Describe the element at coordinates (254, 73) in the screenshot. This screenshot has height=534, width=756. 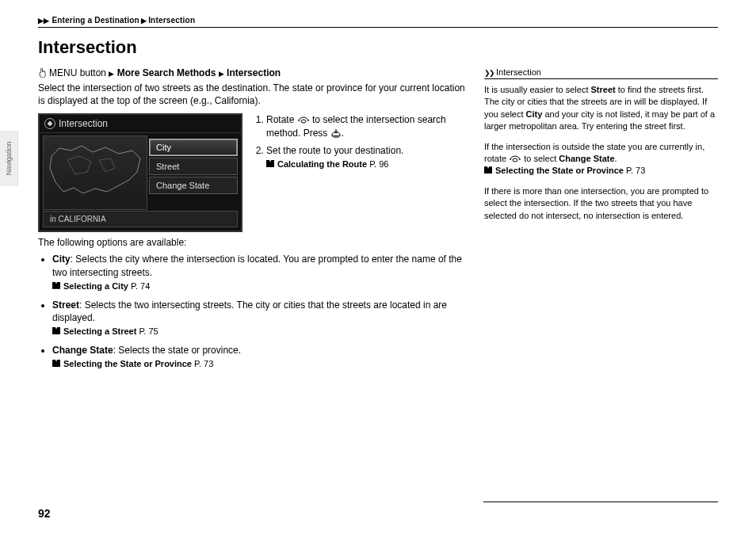
I see `menu-path: MENU button ▶ More Search Methods ▶ Inte…` at that location.